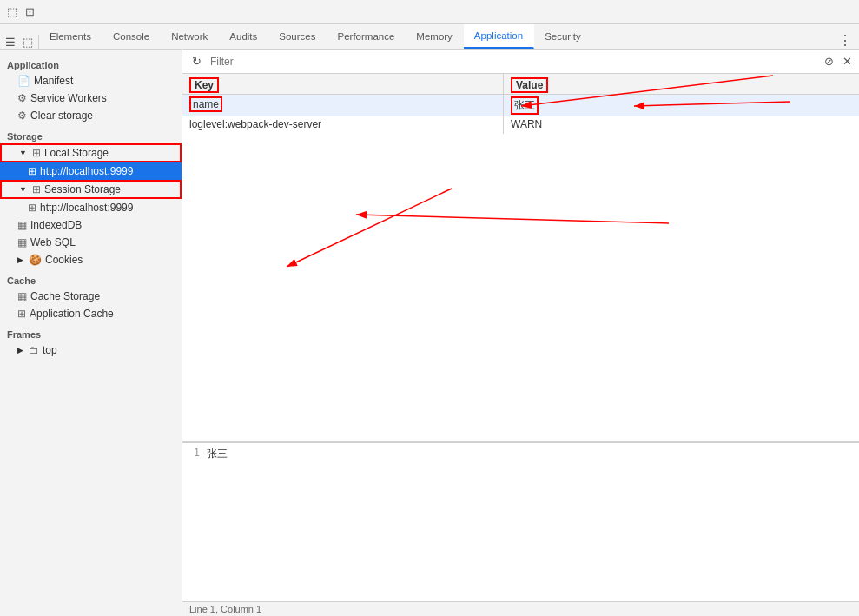 The width and height of the screenshot is (859, 616). I want to click on manifest-label: Manifest, so click(54, 81).